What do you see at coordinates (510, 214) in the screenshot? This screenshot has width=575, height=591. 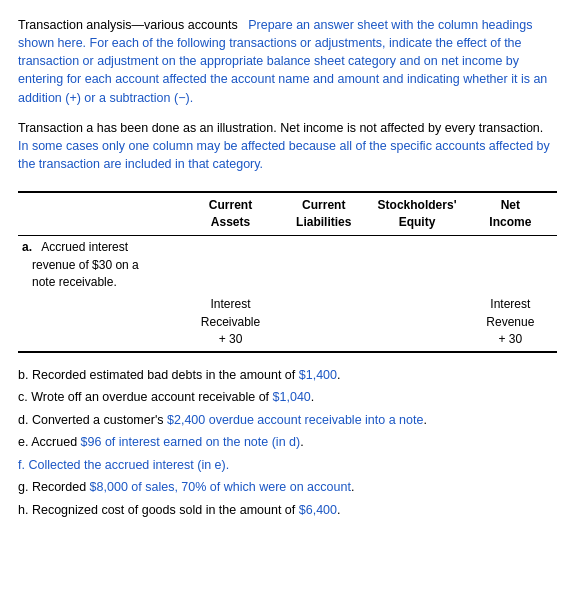 I see `col-header-net-income: Net Income` at bounding box center [510, 214].